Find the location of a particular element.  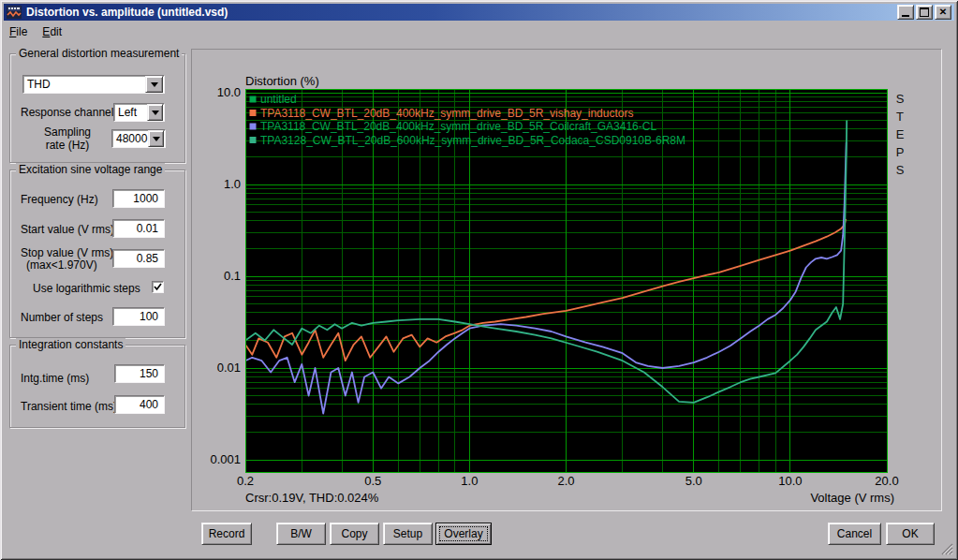

checkmark-icon is located at coordinates (157, 287).